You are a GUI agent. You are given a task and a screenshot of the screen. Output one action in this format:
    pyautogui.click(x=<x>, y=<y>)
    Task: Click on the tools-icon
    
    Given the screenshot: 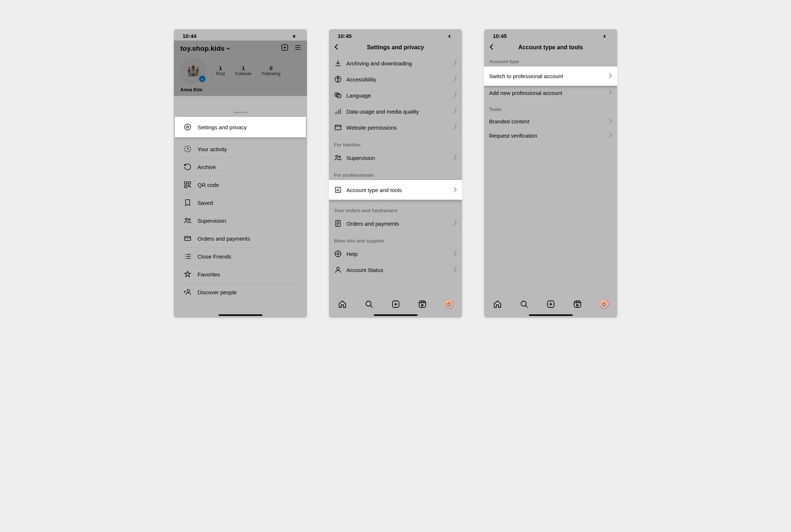 What is the action you would take?
    pyautogui.click(x=338, y=190)
    